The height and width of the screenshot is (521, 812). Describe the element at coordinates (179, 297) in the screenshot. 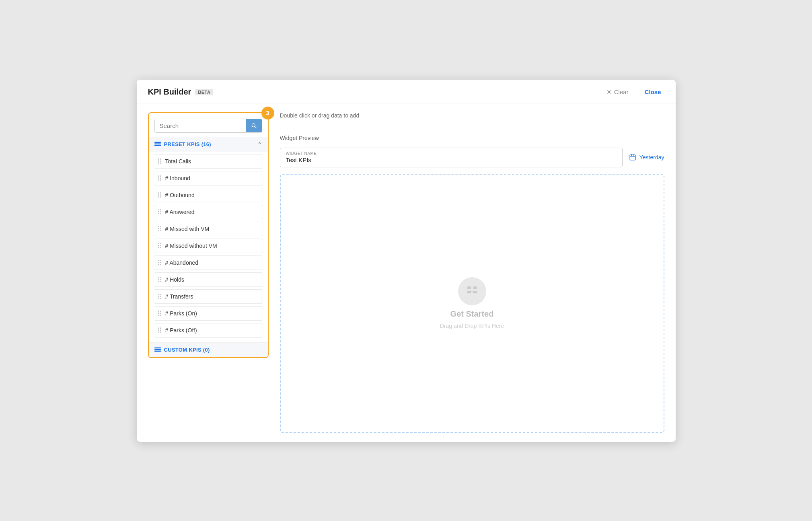

I see `kpi-label: # Transfers` at that location.